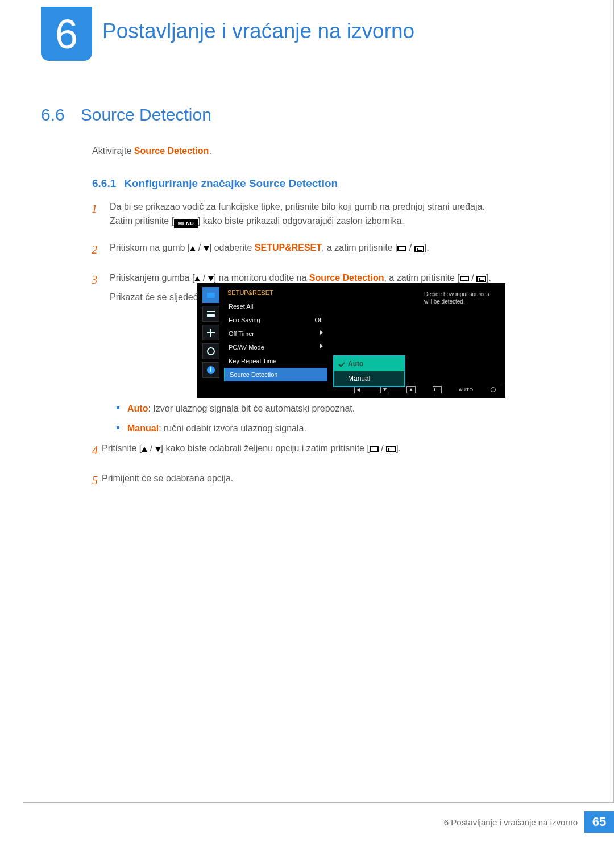 Image resolution: width=614 pixels, height=868 pixels. Describe the element at coordinates (338, 429) in the screenshot. I see `bullet-manual: Manual: ručni odabir izvora ulaznog sign…` at that location.